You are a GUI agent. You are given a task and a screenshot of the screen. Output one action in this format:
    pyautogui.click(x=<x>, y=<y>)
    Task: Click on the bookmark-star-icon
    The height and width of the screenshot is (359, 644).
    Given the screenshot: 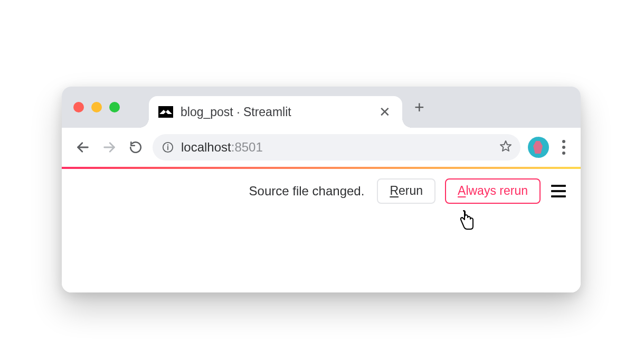 What is the action you would take?
    pyautogui.click(x=506, y=147)
    